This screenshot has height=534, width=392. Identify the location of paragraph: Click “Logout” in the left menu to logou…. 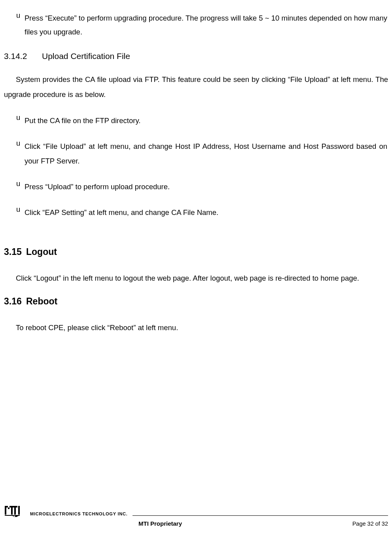
(196, 278).